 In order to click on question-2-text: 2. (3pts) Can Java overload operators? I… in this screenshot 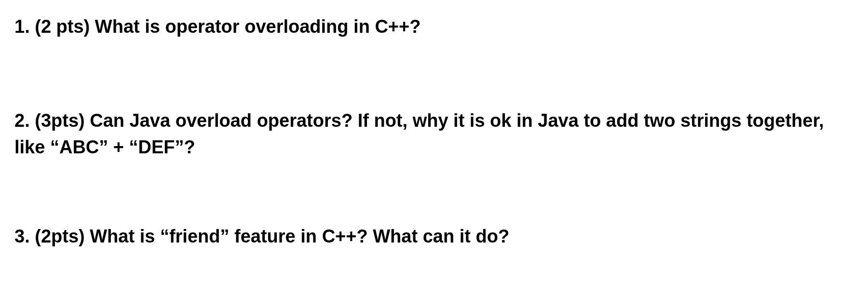, I will do `click(420, 134)`.